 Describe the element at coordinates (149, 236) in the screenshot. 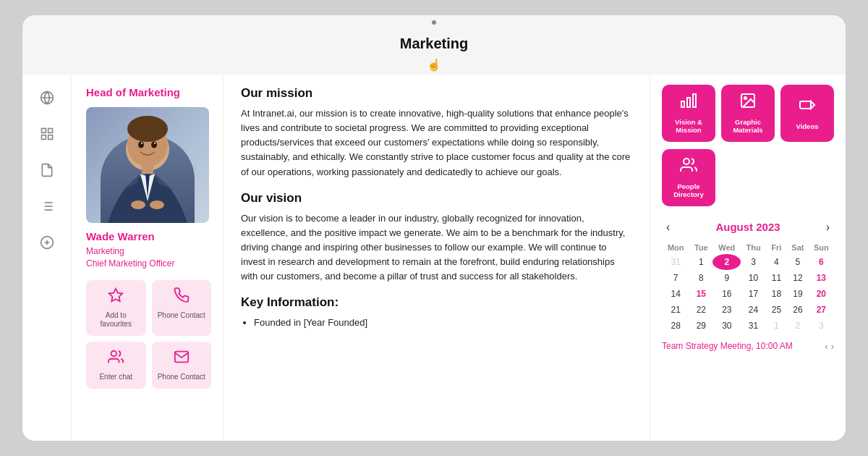

I see `person-name: Wade Warren` at that location.